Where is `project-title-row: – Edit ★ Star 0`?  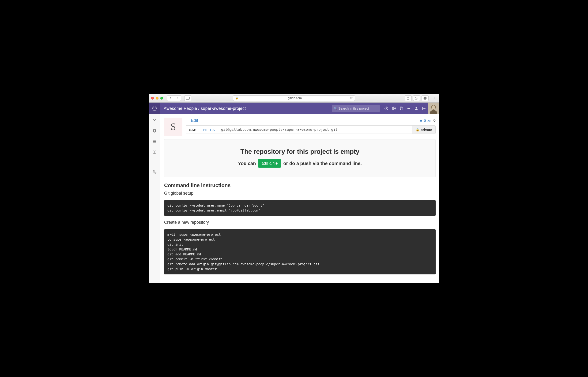
project-title-row: – Edit ★ Star 0 is located at coordinates (311, 120).